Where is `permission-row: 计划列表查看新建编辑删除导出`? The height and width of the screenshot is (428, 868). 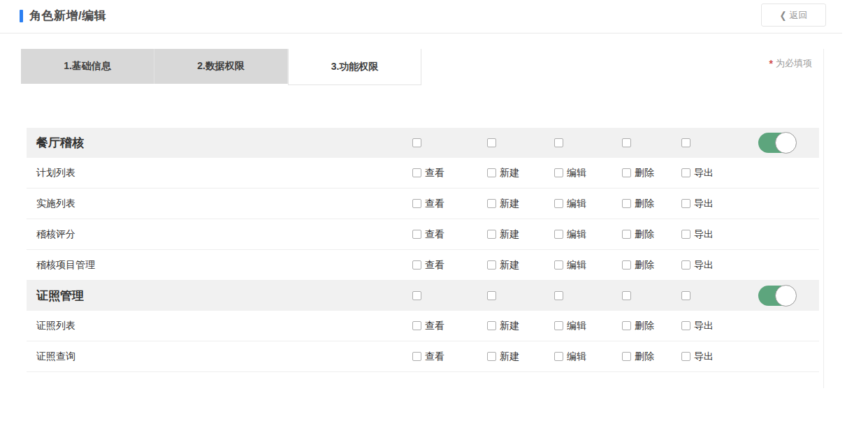
permission-row: 计划列表查看新建编辑删除导出 is located at coordinates (423, 173).